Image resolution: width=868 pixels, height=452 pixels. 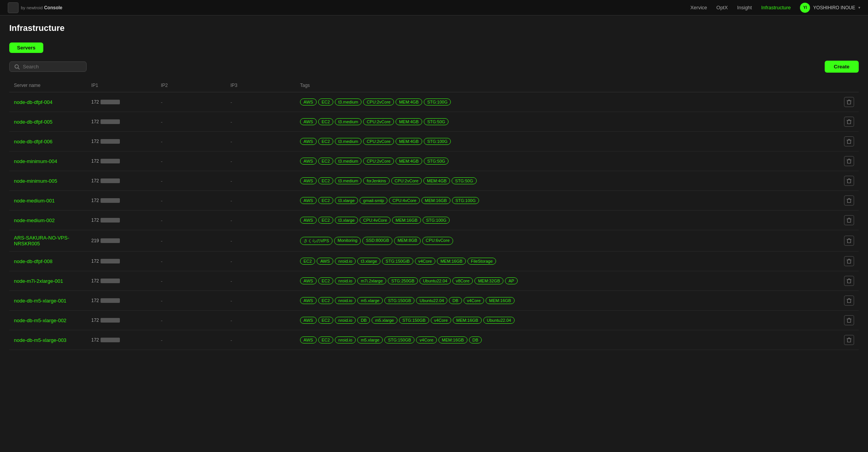 I want to click on tags-cell: さくらのVPSMonitoringSSD:800GBMEM:8GBCPU:6vC…, so click(x=568, y=241).